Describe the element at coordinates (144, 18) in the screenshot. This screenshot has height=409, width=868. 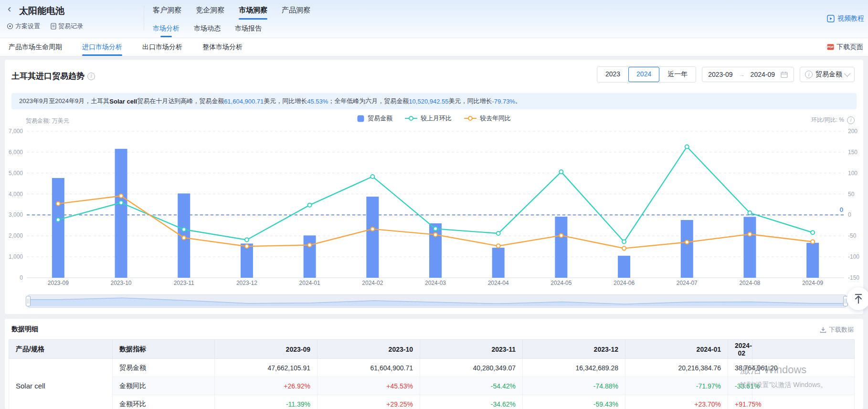
I see `header-divider` at that location.